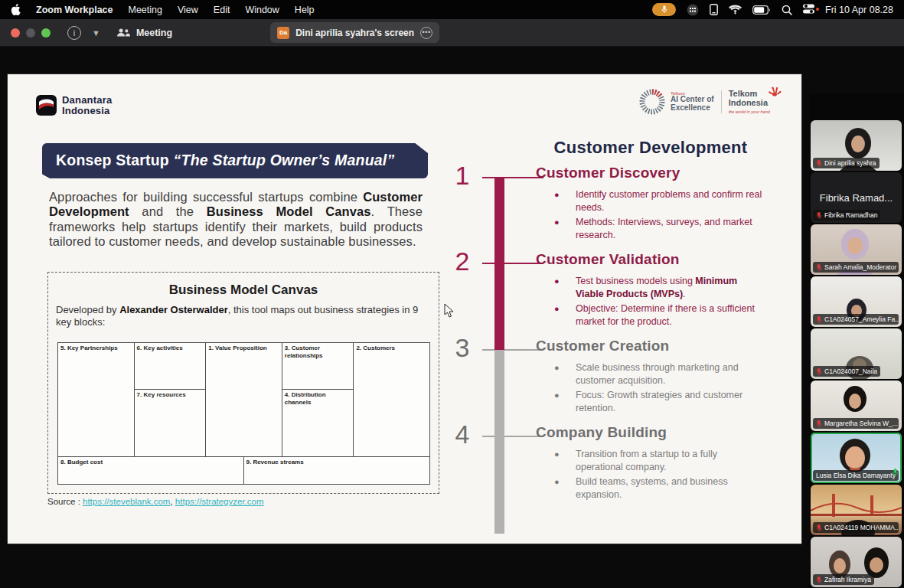  What do you see at coordinates (713, 9) in the screenshot?
I see `display-mirroring-icon` at bounding box center [713, 9].